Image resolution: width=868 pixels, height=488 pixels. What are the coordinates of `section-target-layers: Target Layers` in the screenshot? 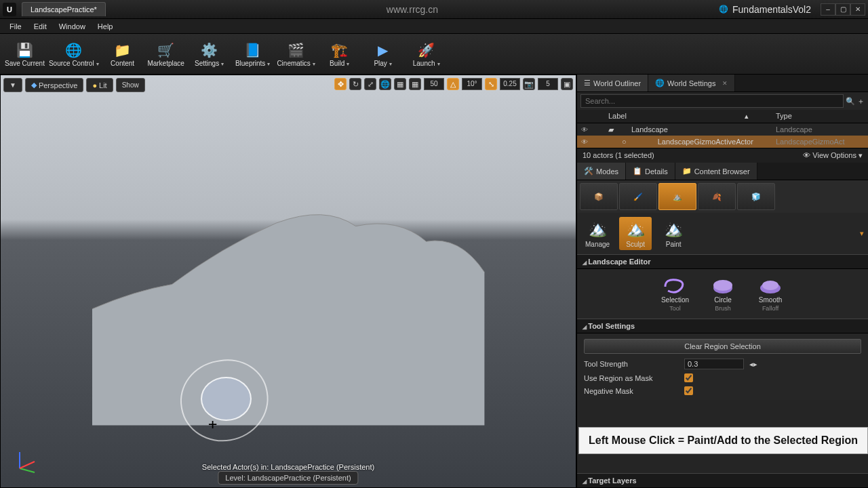 It's located at (723, 481).